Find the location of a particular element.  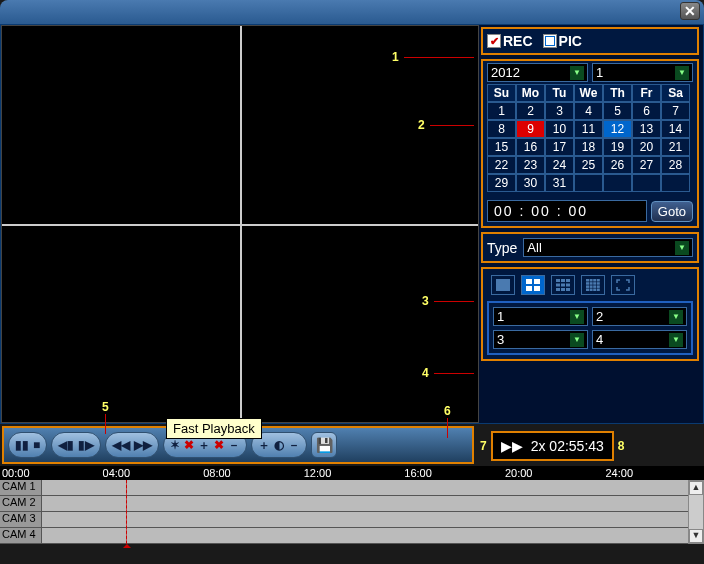

weekday-header: Sa is located at coordinates (676, 93).